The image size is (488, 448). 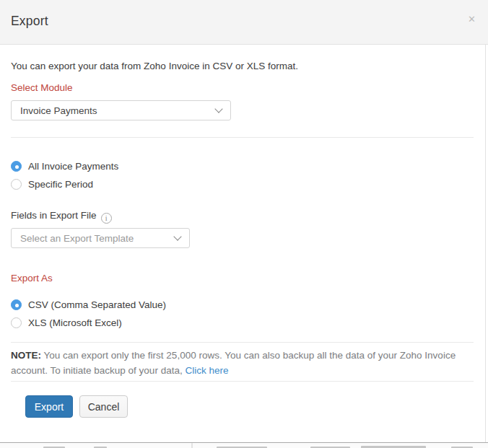 I want to click on intro-text: You can export your data from Zoho Invoi…, so click(x=154, y=66).